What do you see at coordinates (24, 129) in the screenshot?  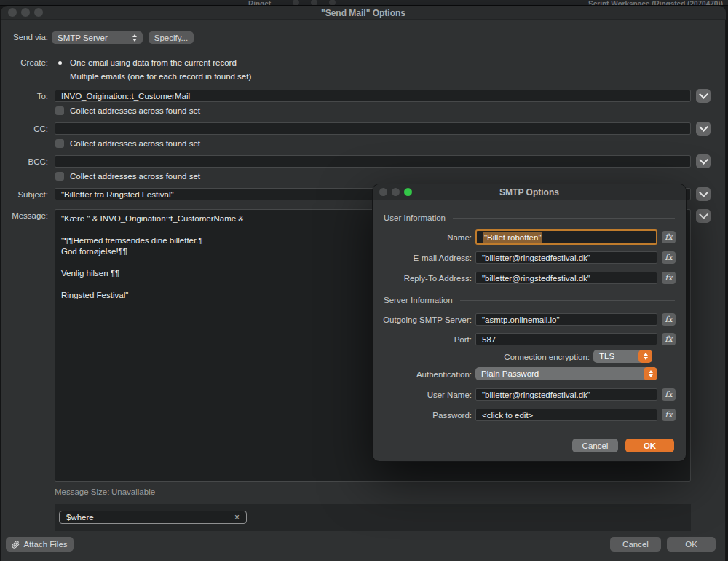 I see `cc-label: CC:` at bounding box center [24, 129].